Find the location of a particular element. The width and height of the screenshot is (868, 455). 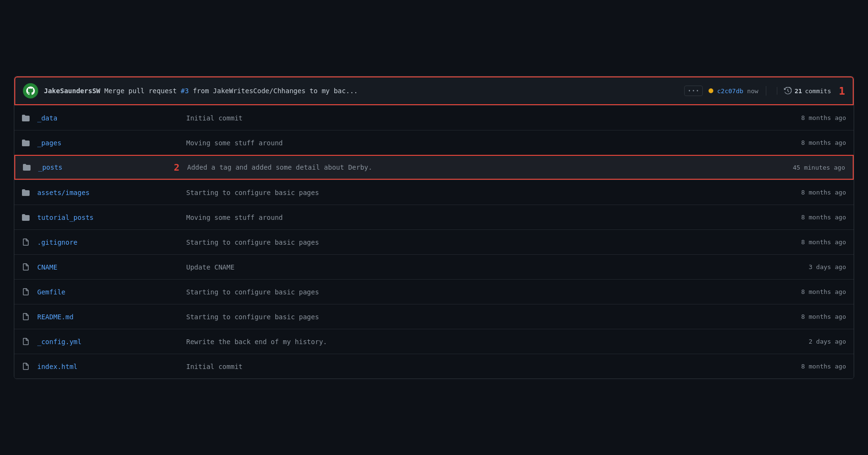

file-row: tutorial_postsMoving some stuff around8 … is located at coordinates (434, 217).